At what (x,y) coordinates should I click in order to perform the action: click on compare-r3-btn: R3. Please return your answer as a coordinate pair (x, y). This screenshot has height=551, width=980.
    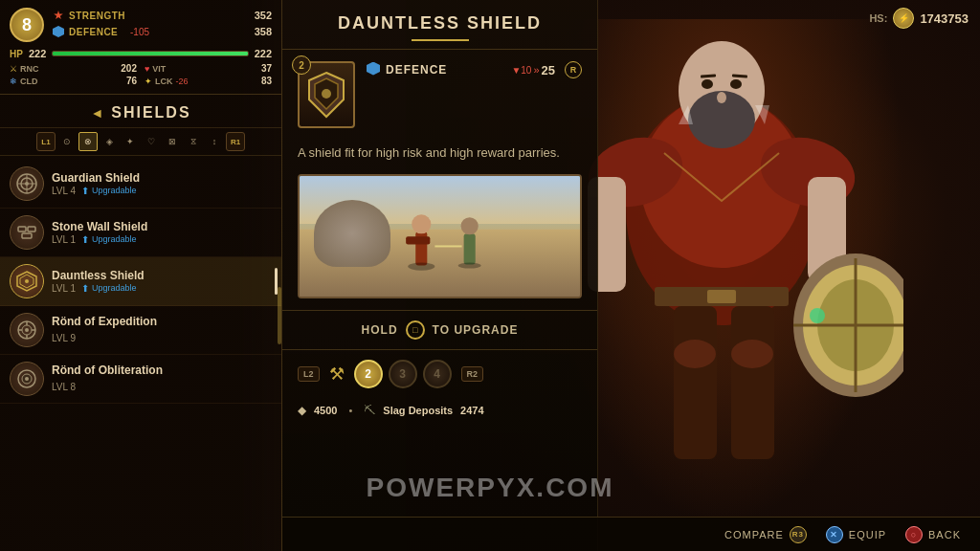
    Looking at the image, I should click on (798, 535).